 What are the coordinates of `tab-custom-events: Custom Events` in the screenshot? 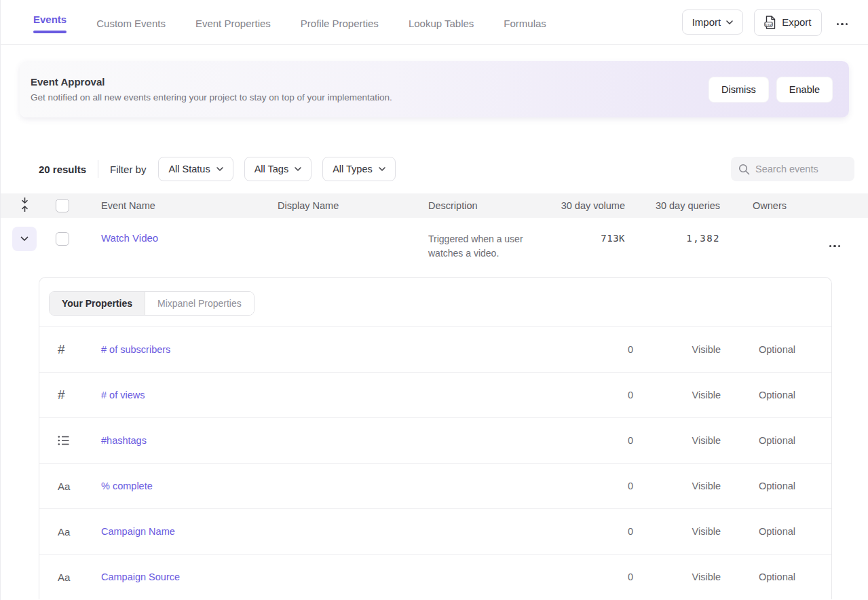 It's located at (131, 22).